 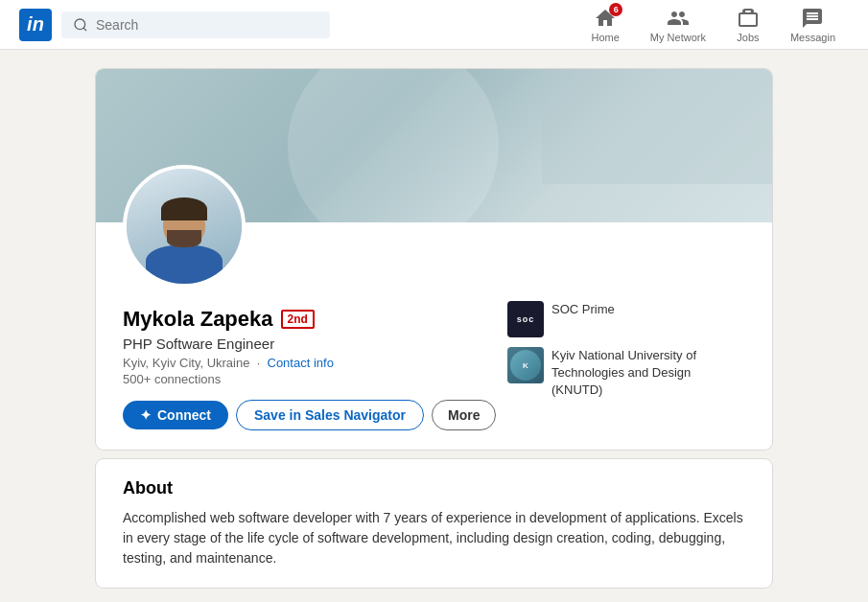 I want to click on jobs-icon-wrapper, so click(x=748, y=18).